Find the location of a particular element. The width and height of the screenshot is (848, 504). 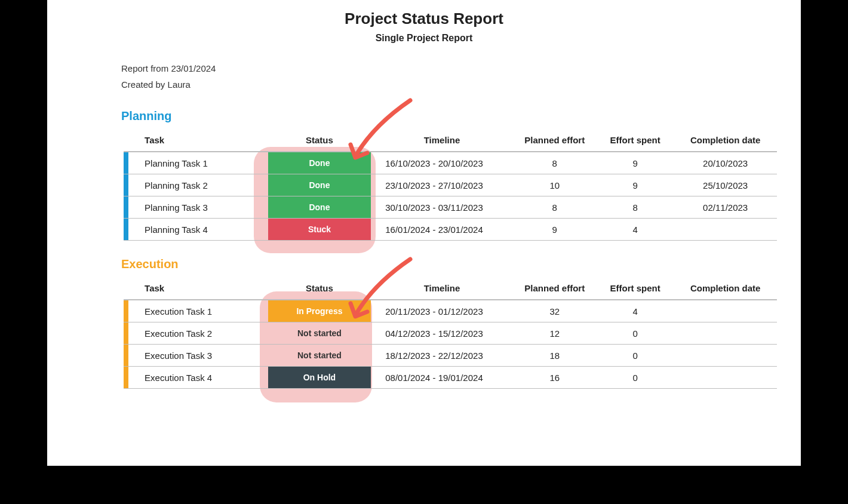

table-row: Execution Task 1In Progress20/11/2023 - … is located at coordinates (450, 311).